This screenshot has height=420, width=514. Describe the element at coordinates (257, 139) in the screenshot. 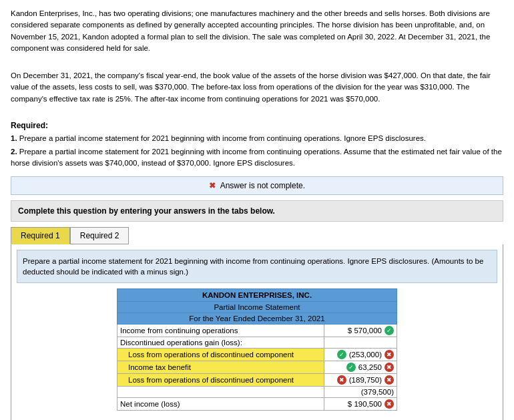

I see `required-item-1: 1. Prepare a partial income statement fo…` at that location.